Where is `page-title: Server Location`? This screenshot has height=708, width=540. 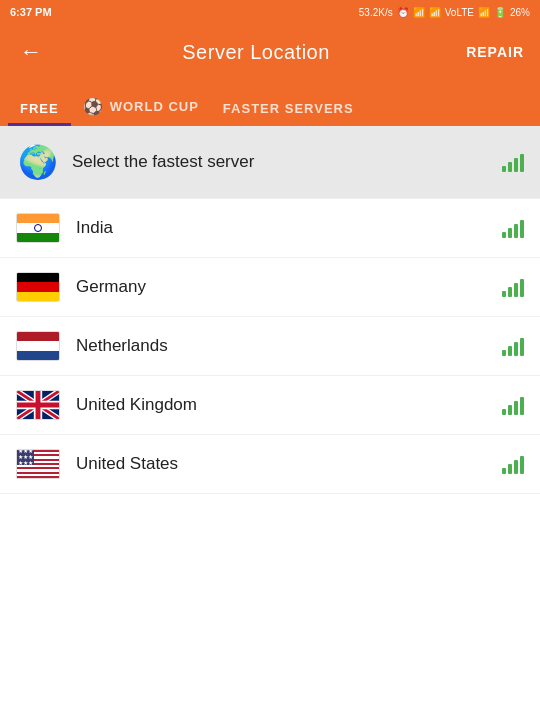
page-title: Server Location is located at coordinates (256, 52).